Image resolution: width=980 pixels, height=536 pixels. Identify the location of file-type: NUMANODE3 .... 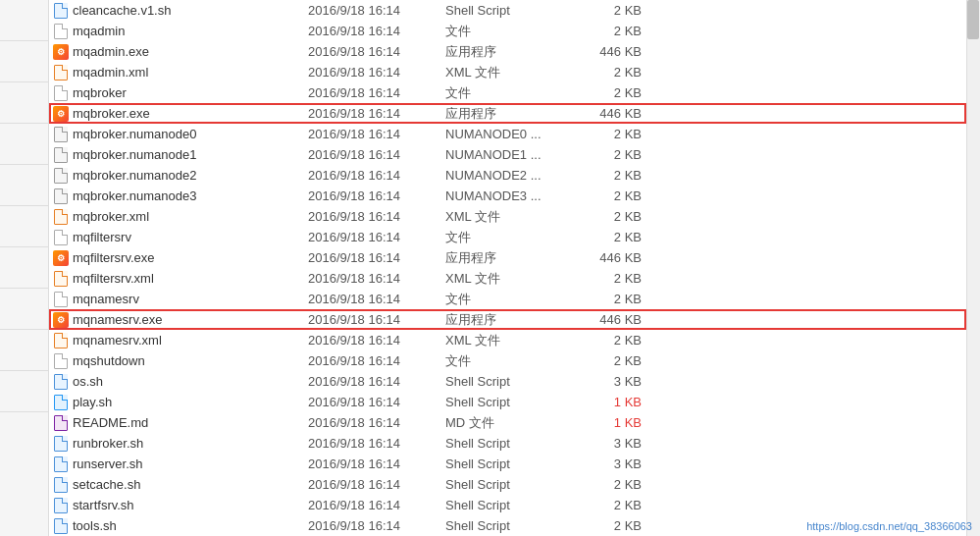
(509, 196).